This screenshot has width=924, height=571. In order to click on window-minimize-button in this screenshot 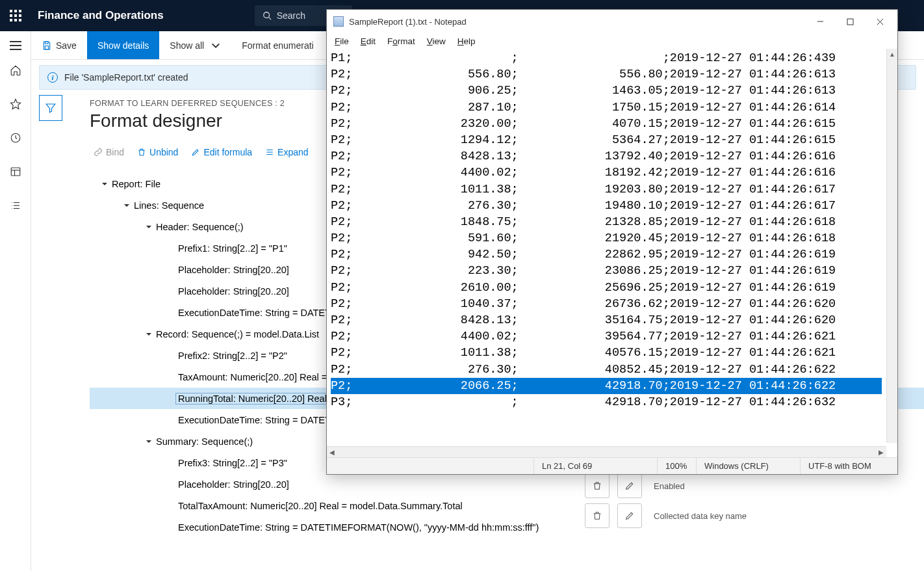, I will do `click(820, 21)`.